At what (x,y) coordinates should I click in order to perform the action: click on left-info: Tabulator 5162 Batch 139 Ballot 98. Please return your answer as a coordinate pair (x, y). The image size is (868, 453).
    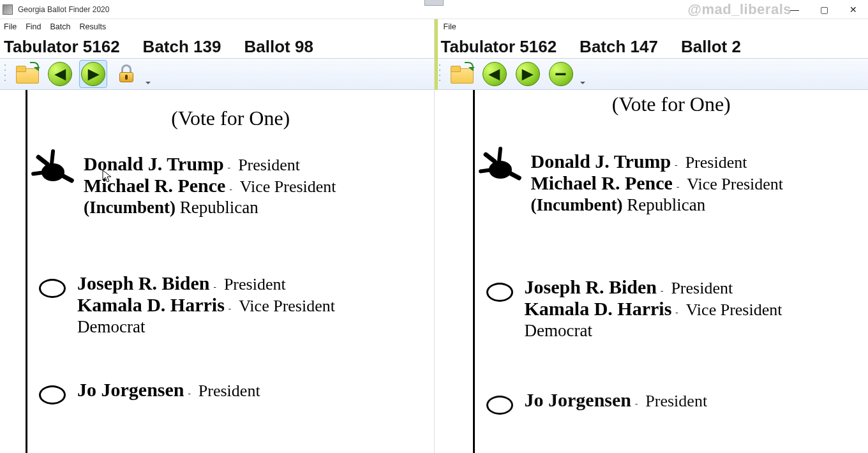
    Looking at the image, I should click on (217, 46).